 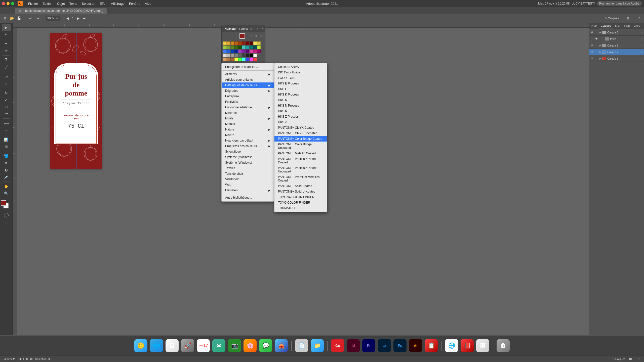 I want to click on page-nav-next: ▶, so click(x=78, y=18).